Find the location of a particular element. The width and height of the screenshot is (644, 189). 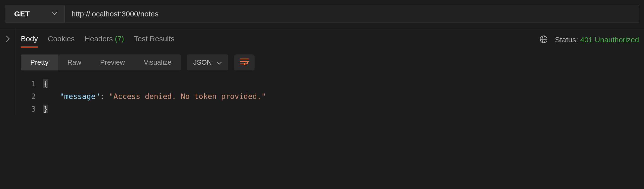

request-bar: GET http://localhost:3000/notes is located at coordinates (322, 14).